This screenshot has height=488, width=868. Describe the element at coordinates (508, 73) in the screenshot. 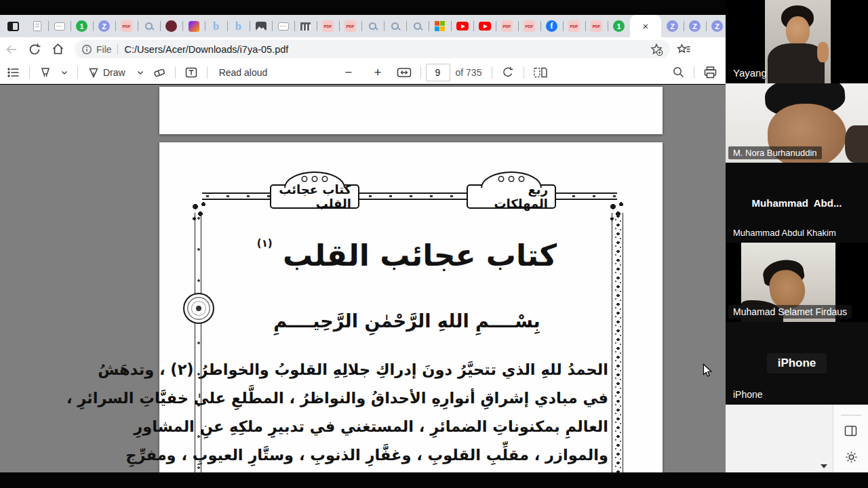

I see `rotate-icon` at that location.